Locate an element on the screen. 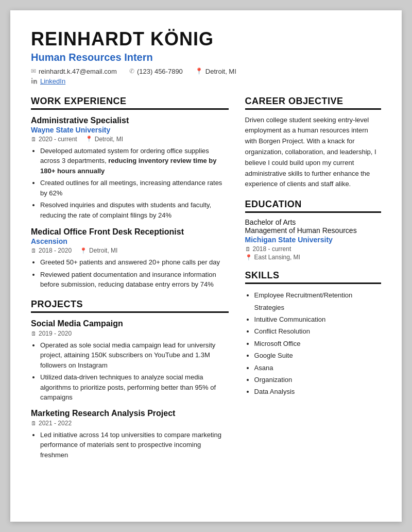  skill-7: Organization is located at coordinates (318, 379).